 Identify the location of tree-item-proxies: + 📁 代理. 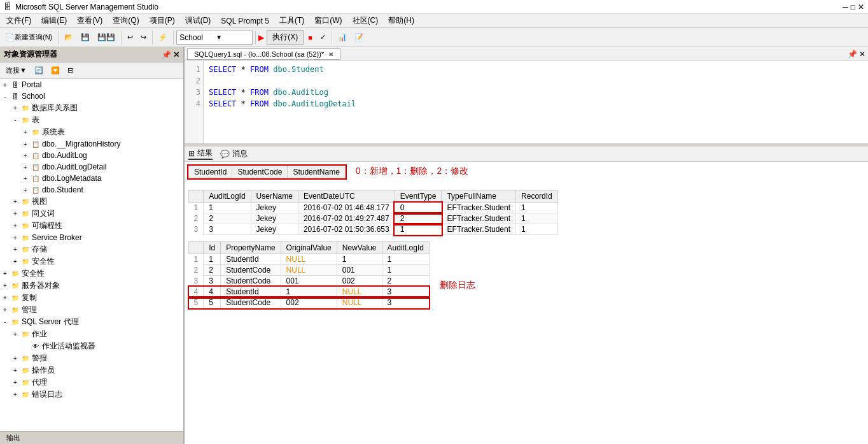
(92, 382).